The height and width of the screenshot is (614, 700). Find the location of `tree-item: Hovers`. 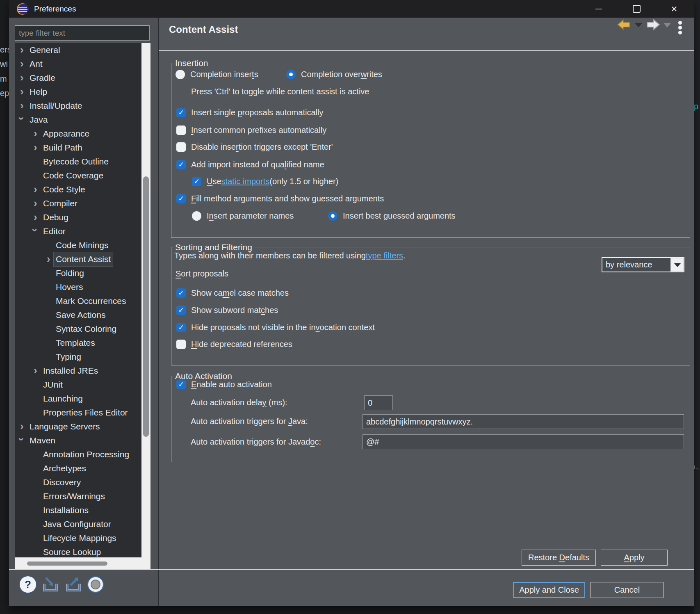

tree-item: Hovers is located at coordinates (83, 287).